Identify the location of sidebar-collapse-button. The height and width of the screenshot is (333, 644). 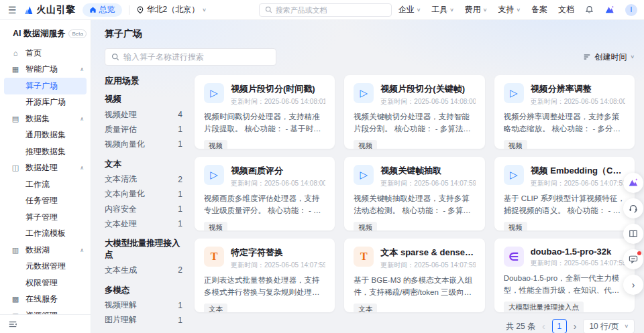
(46, 324).